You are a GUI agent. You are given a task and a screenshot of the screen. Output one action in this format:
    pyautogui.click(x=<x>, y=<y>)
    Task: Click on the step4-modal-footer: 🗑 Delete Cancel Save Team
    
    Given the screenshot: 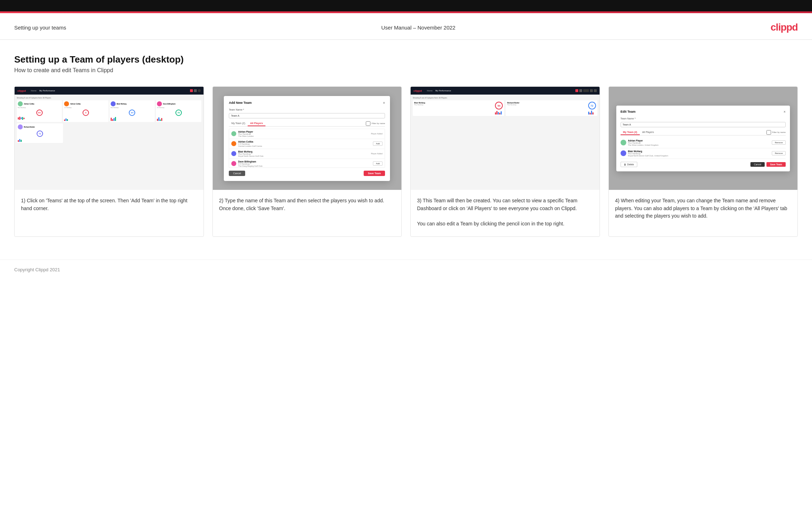 What is the action you would take?
    pyautogui.click(x=703, y=164)
    